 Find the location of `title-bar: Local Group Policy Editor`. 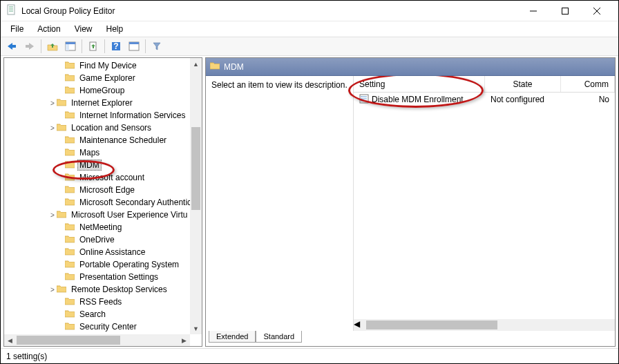

title-bar: Local Group Policy Editor is located at coordinates (310, 11).